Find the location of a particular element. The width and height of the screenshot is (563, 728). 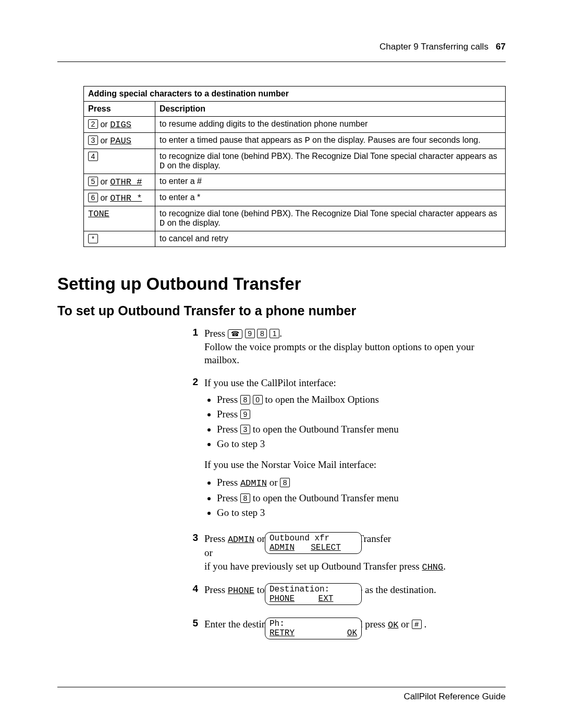

lcd-display: Destination: PHONE EXT is located at coordinates (313, 594).